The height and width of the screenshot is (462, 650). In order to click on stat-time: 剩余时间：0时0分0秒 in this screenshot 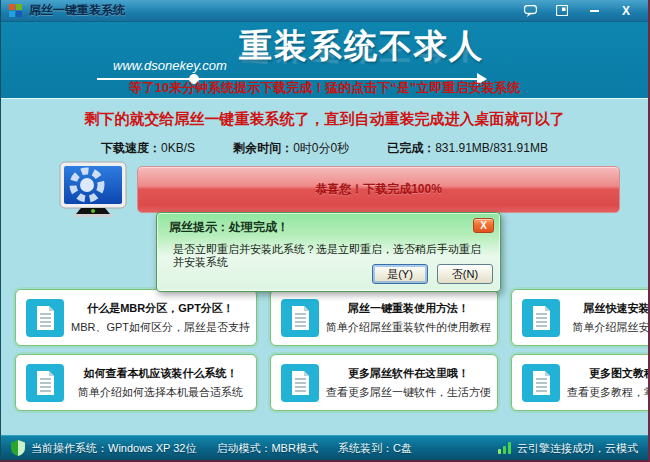, I will do `click(291, 148)`.